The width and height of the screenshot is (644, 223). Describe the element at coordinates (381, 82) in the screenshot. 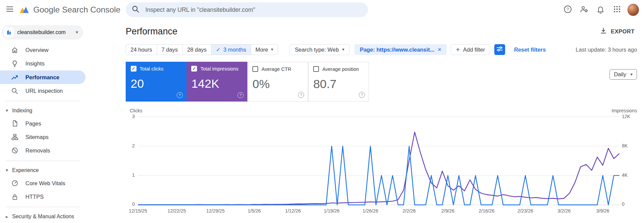

I see `metric-cards: ✓ Total clicks 20 ? ✓ Total impressions …` at that location.